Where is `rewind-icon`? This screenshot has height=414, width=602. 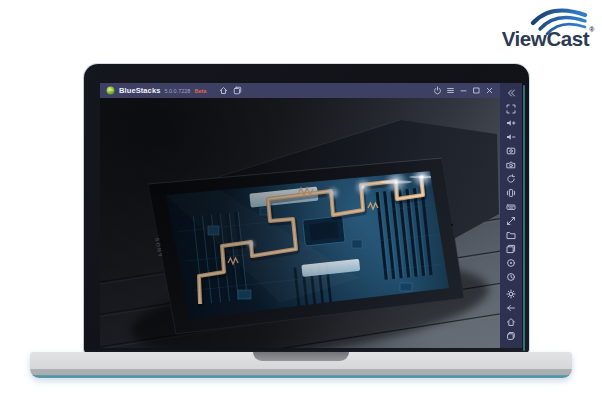 rewind-icon is located at coordinates (511, 276).